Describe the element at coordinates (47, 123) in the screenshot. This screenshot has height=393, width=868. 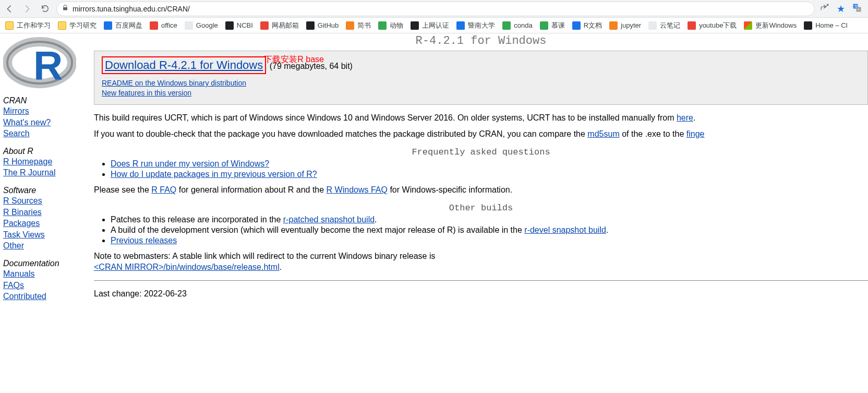
I see `sidebar-link-whatsnew: What's new?` at that location.